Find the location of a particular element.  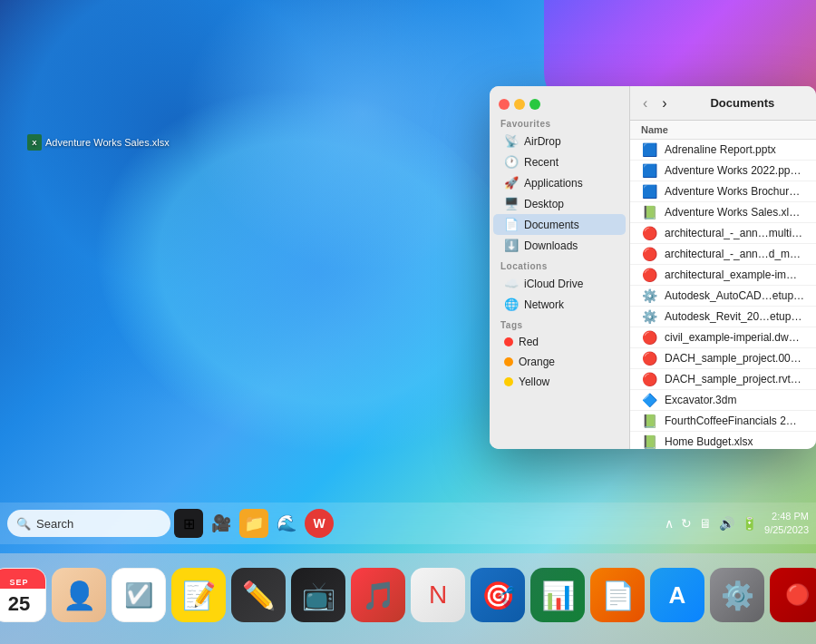

dock-icon-music: 🎵 is located at coordinates (378, 595).